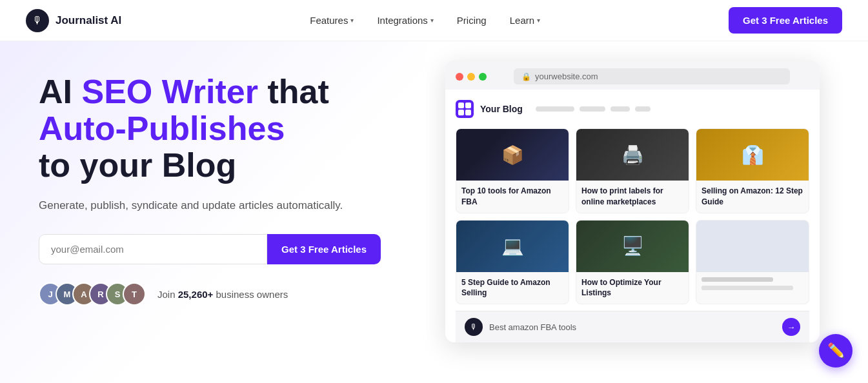  Describe the element at coordinates (632, 328) in the screenshot. I see `chat-input: Best amazon FBA tools` at that location.